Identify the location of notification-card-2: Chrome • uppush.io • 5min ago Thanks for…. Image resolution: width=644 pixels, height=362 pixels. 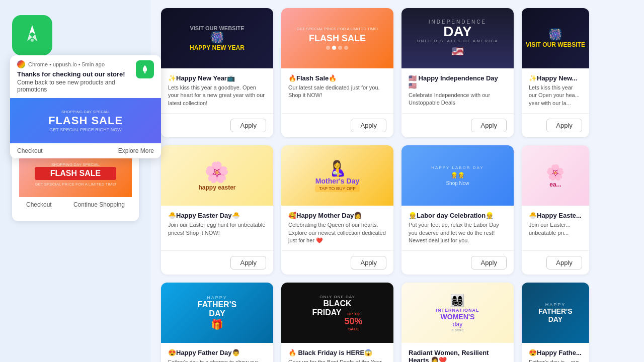
(86, 107).